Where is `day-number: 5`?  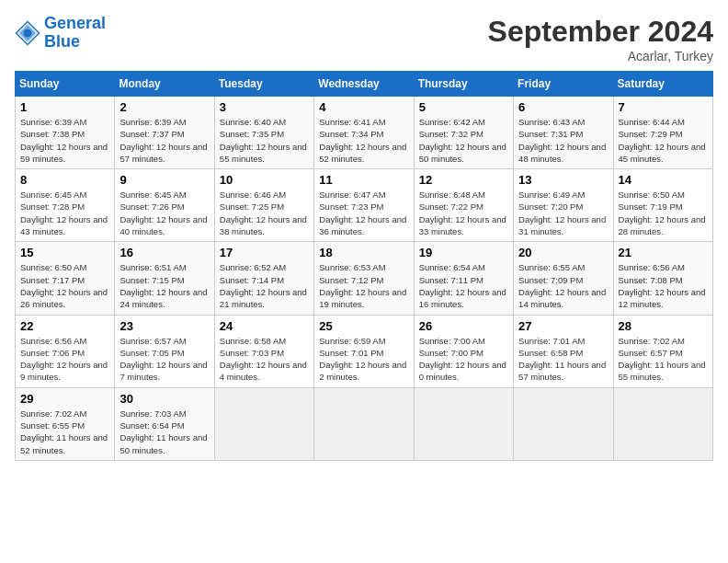
day-number: 5 is located at coordinates (463, 107).